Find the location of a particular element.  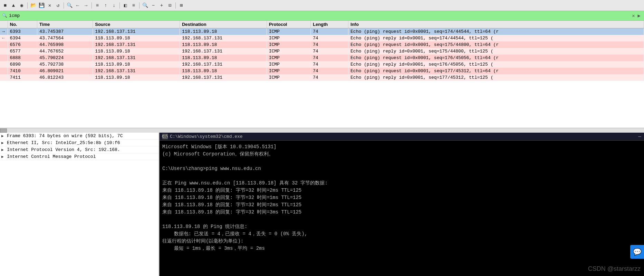

cell-info: Echo (ping) request id=0x0001, seq=174/4… is located at coordinates (496, 32).